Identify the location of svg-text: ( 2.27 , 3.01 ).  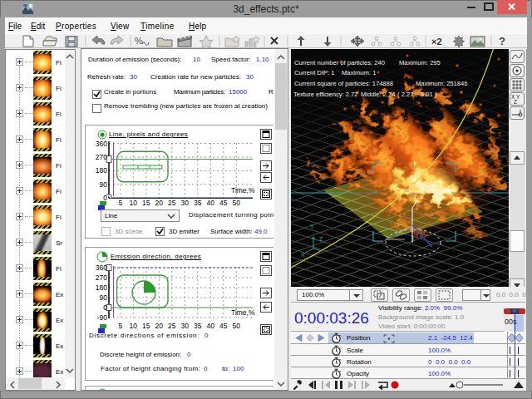
(417, 95).